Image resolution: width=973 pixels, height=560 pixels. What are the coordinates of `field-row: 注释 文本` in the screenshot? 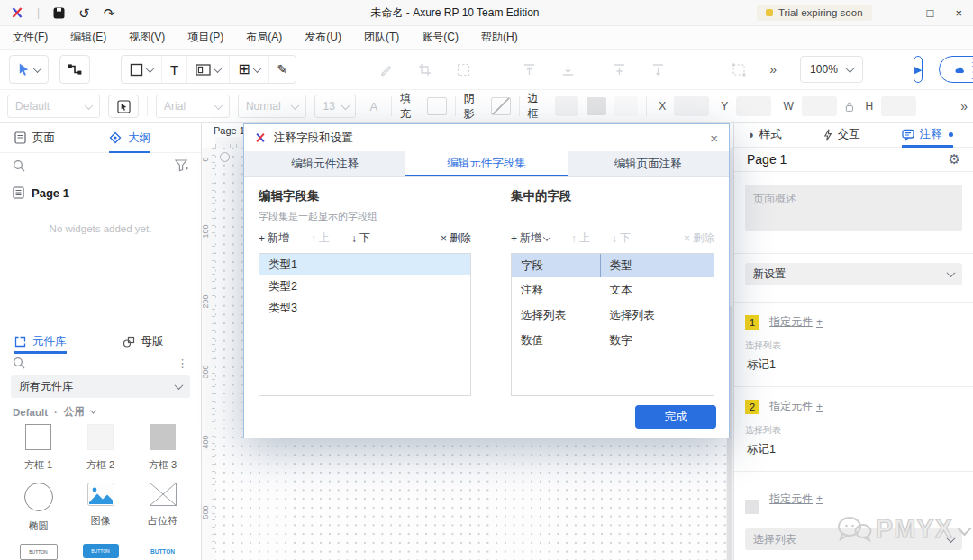 It's located at (613, 290).